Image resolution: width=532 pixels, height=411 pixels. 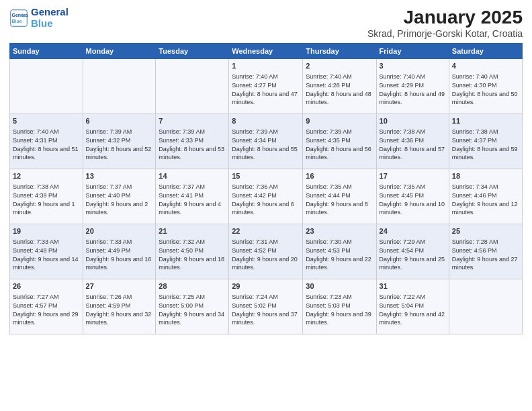 What do you see at coordinates (339, 196) in the screenshot?
I see `day-info: Sunset: 4:44 PM` at bounding box center [339, 196].